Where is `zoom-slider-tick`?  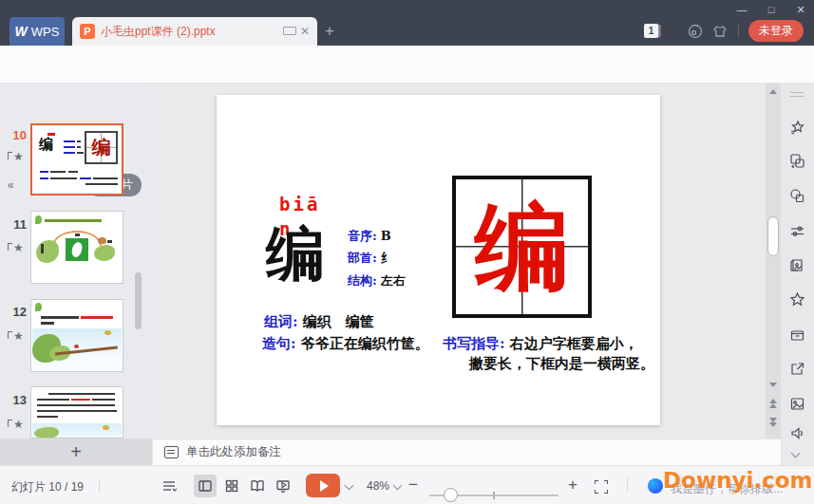 zoom-slider-tick is located at coordinates (494, 495).